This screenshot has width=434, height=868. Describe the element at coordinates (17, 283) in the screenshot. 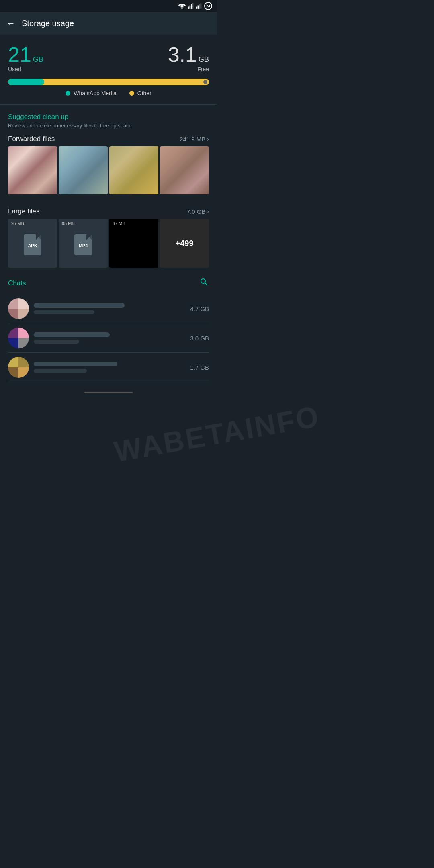

I see `chats-title: Chats` at that location.